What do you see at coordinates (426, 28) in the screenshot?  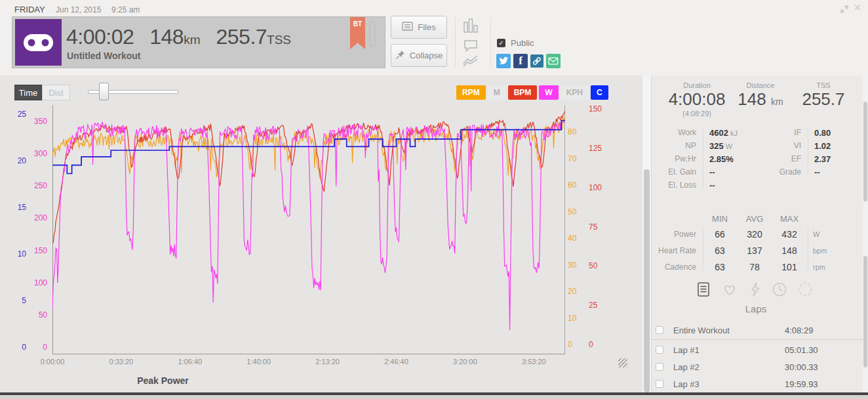 I see `files-button-label: Files` at bounding box center [426, 28].